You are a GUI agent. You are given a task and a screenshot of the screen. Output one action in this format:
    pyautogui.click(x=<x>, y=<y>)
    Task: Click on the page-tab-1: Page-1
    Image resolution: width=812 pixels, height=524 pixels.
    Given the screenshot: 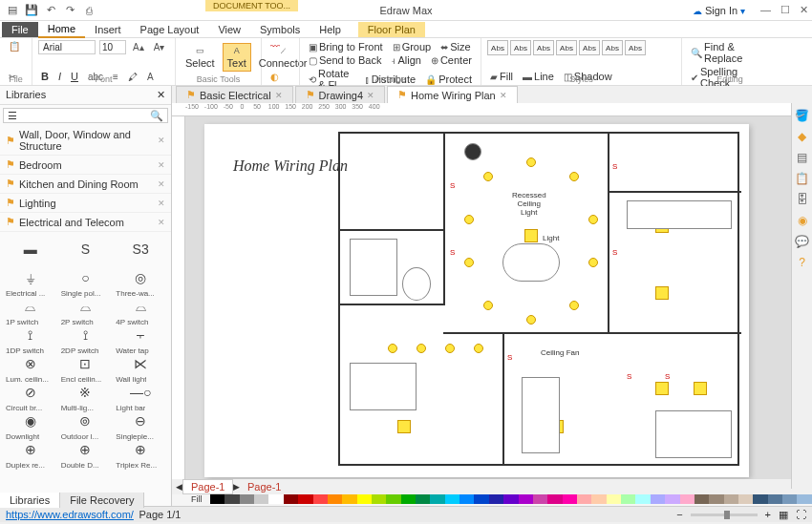 What is the action you would take?
    pyautogui.click(x=208, y=487)
    